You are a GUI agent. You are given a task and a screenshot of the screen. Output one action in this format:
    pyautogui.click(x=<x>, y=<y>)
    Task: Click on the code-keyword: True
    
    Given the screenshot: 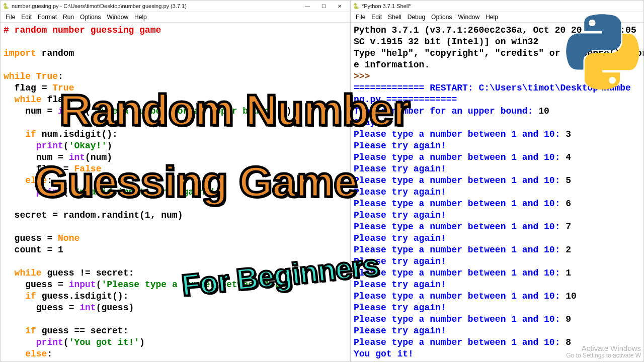 What is the action you would take?
    pyautogui.click(x=47, y=76)
    